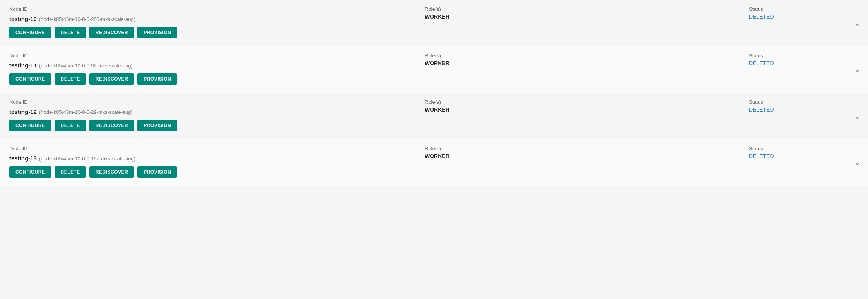 The height and width of the screenshot is (299, 868). Describe the element at coordinates (857, 23) in the screenshot. I see `expand-chevron-node-10: ⌄` at that location.